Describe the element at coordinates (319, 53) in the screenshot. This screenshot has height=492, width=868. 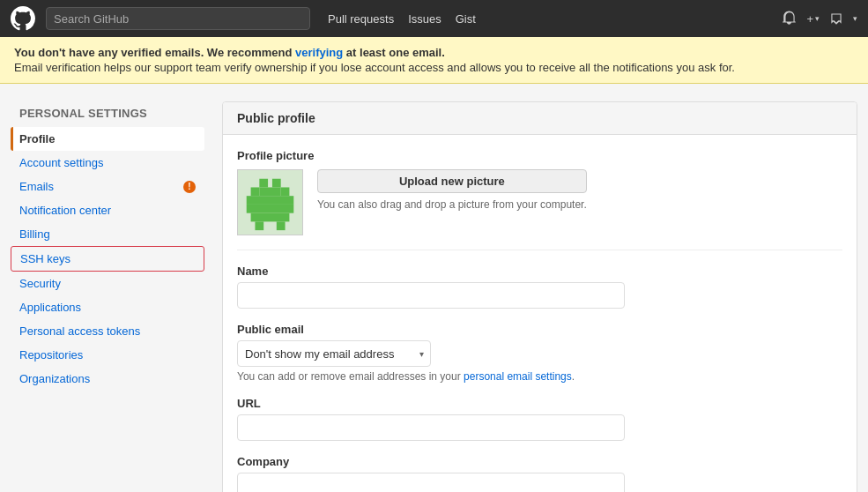
I see `verify-link: verifying` at that location.